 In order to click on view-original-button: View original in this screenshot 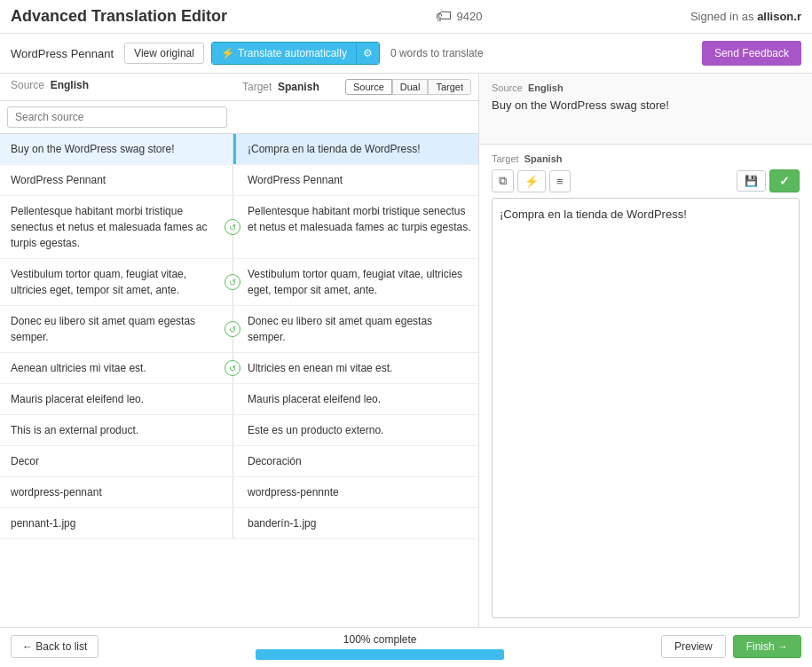, I will do `click(164, 53)`.